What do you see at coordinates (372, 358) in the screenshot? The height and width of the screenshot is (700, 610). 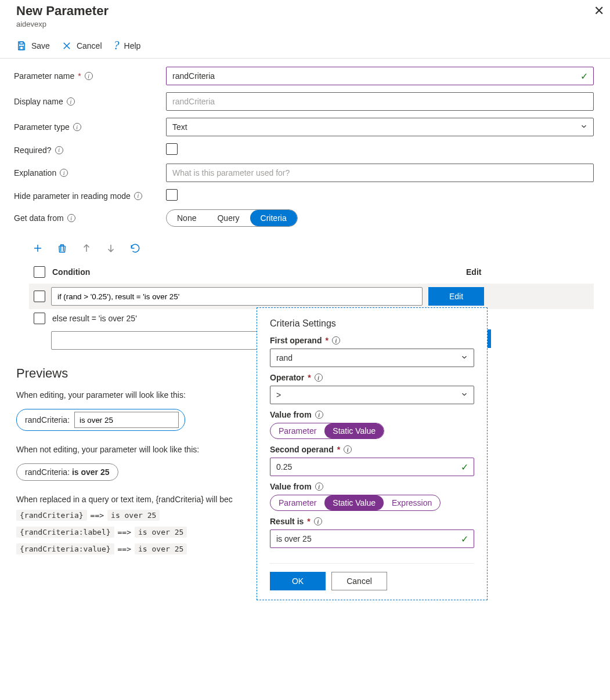 I see `first-operand-select: rand` at bounding box center [372, 358].